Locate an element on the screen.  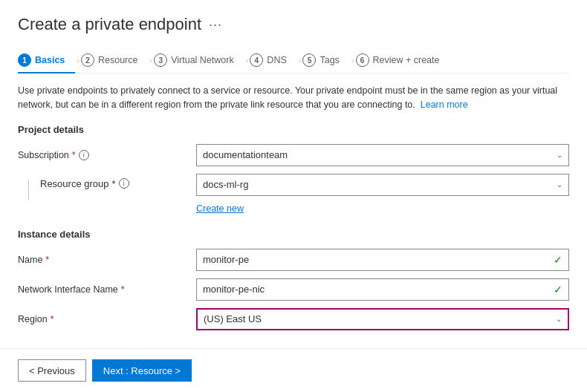
subscription-control: documentationteam ⌄ is located at coordinates (383, 155).